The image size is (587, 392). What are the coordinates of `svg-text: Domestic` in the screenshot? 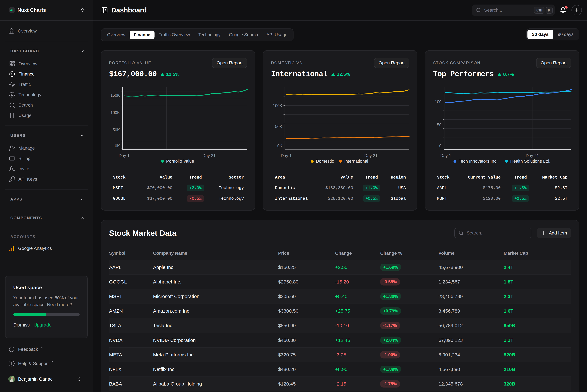 It's located at (325, 161).